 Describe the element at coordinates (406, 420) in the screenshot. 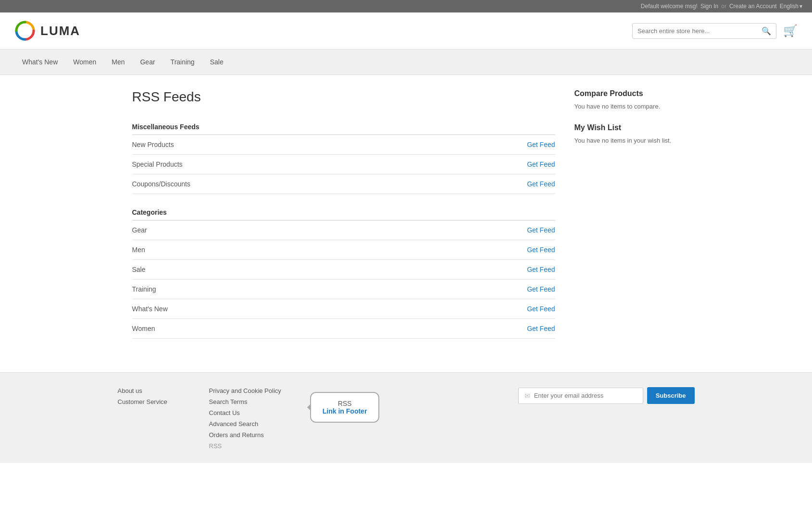

I see `footer-inner: About us Customer Service Privacy and Co…` at that location.